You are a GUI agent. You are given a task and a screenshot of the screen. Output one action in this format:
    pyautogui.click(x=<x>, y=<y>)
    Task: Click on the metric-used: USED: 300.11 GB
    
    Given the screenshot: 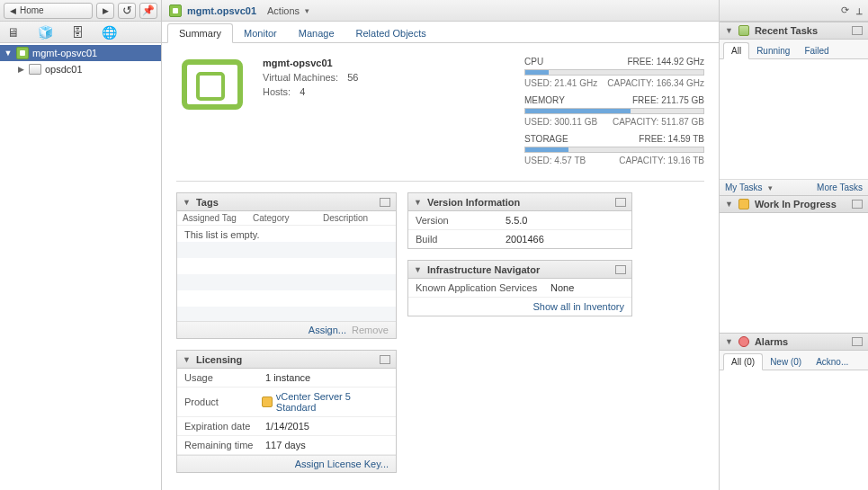 What is the action you would take?
    pyautogui.click(x=561, y=122)
    